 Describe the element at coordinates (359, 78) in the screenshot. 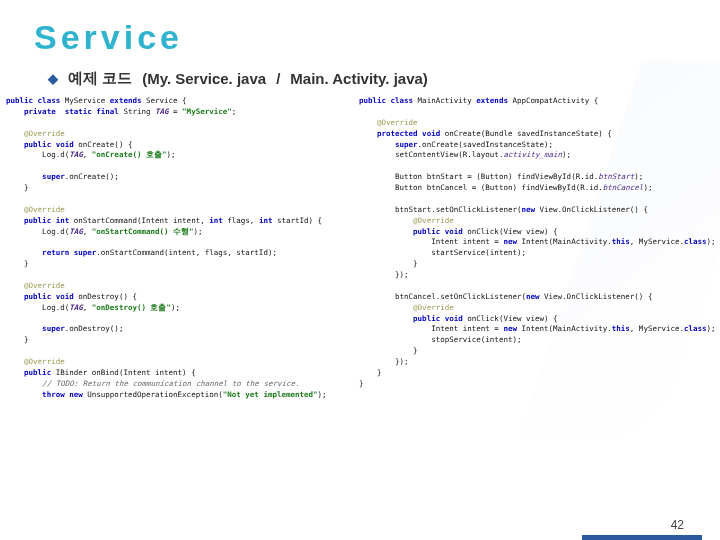

I see `subtitle-file2: Main. Activity. java)` at that location.